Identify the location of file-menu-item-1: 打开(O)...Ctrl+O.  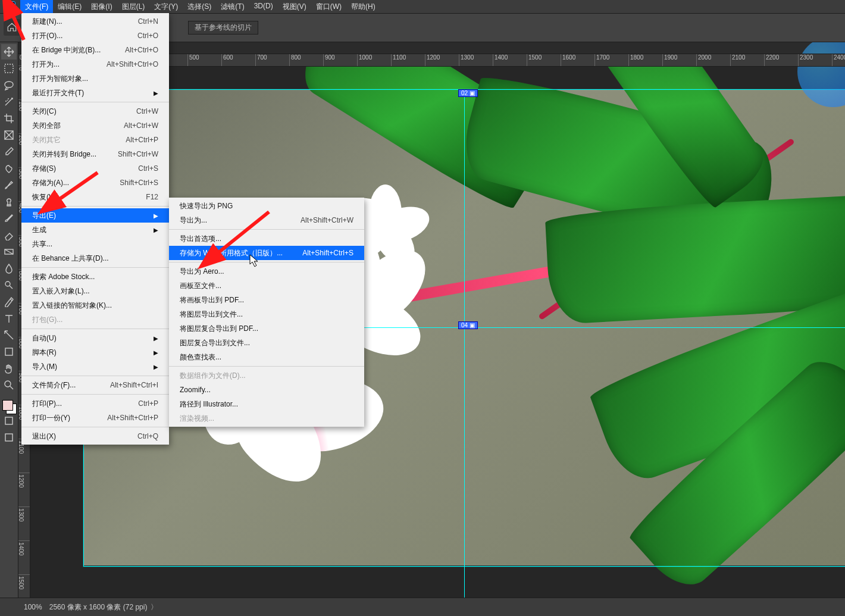
(95, 36).